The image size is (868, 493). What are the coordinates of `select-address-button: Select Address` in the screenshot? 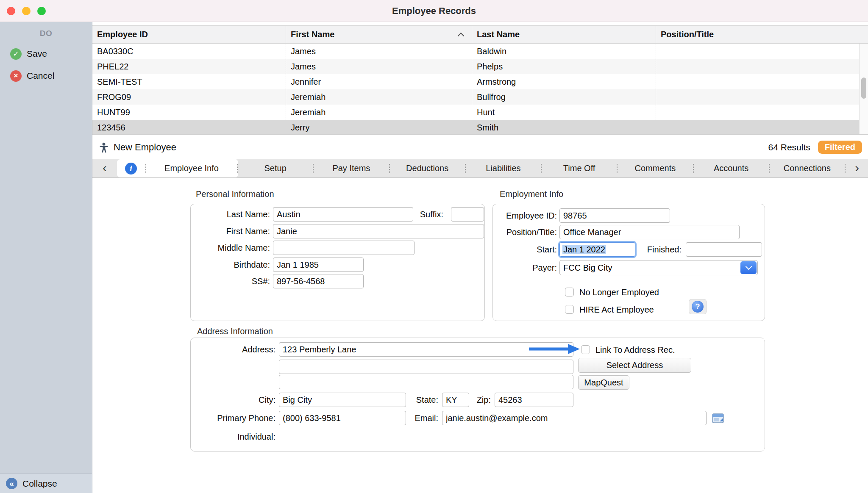 It's located at (635, 365).